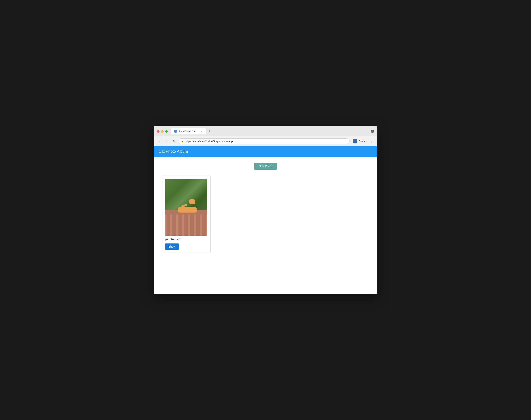 The image size is (531, 420). What do you see at coordinates (265, 131) in the screenshot?
I see `title-bar: 🌐 RailsCatAlbum × +` at bounding box center [265, 131].